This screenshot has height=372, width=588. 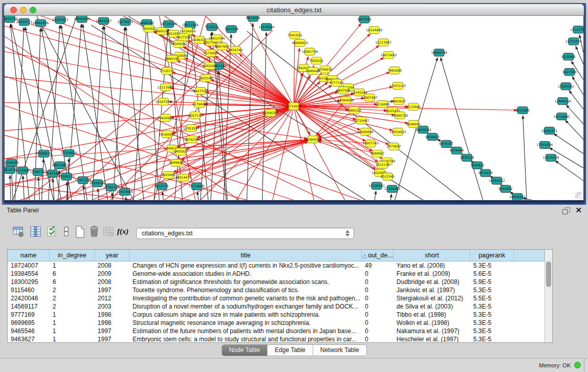 I want to click on graph-node: 2967608, so click(x=222, y=47).